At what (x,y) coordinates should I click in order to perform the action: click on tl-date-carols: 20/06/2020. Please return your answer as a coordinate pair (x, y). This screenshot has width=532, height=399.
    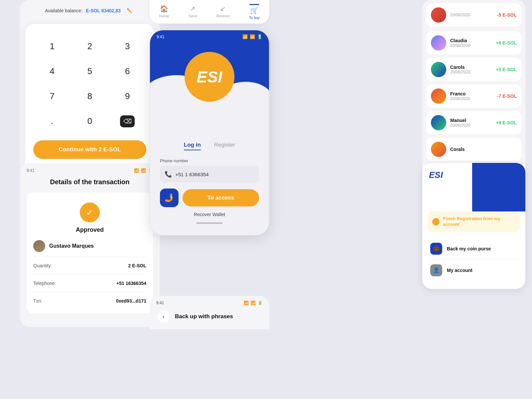
    Looking at the image, I should click on (471, 72).